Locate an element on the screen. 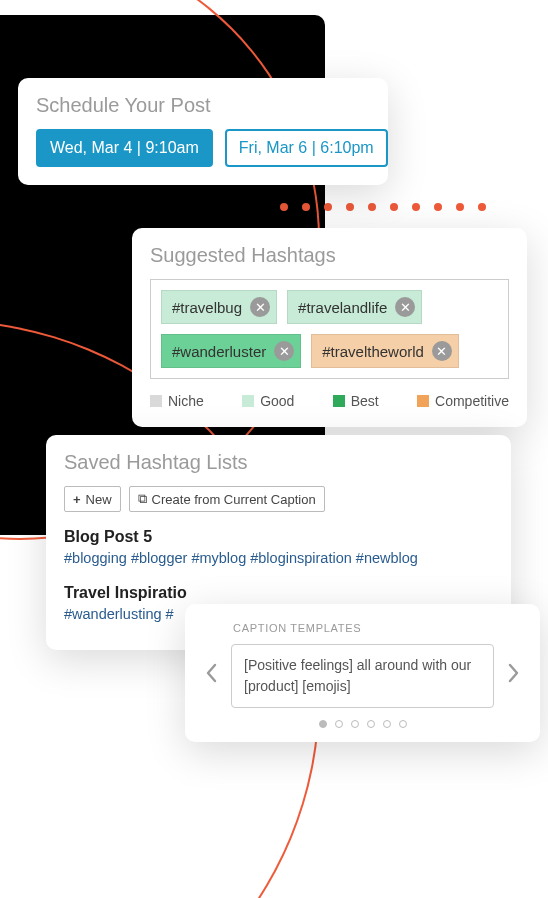 The image size is (548, 898). hashtag-label: #travelbug is located at coordinates (207, 308).